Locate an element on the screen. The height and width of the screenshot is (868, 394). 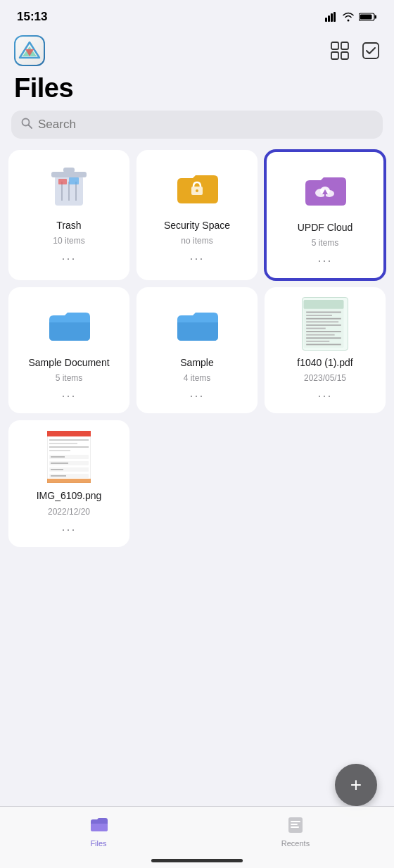
select-button is located at coordinates (371, 51).